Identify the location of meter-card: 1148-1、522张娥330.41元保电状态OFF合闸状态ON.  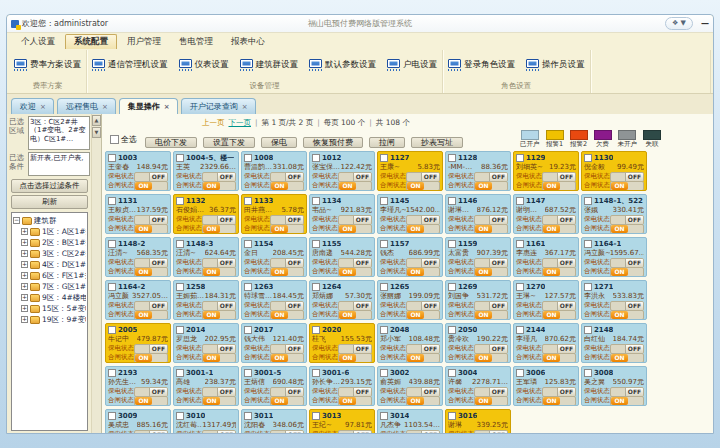
(614, 214).